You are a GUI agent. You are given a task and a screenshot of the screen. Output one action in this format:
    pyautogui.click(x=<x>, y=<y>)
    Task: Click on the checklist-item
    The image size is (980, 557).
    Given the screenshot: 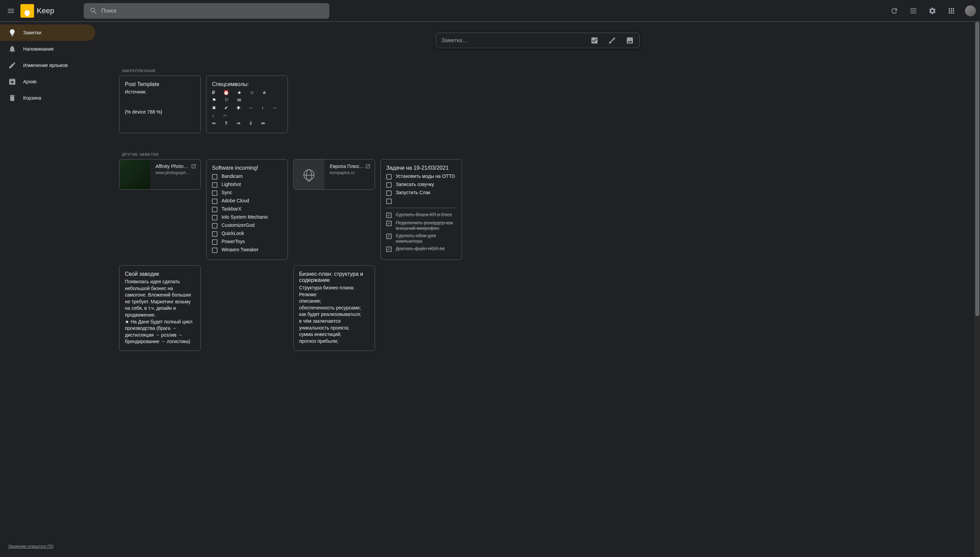 What is the action you would take?
    pyautogui.click(x=421, y=201)
    